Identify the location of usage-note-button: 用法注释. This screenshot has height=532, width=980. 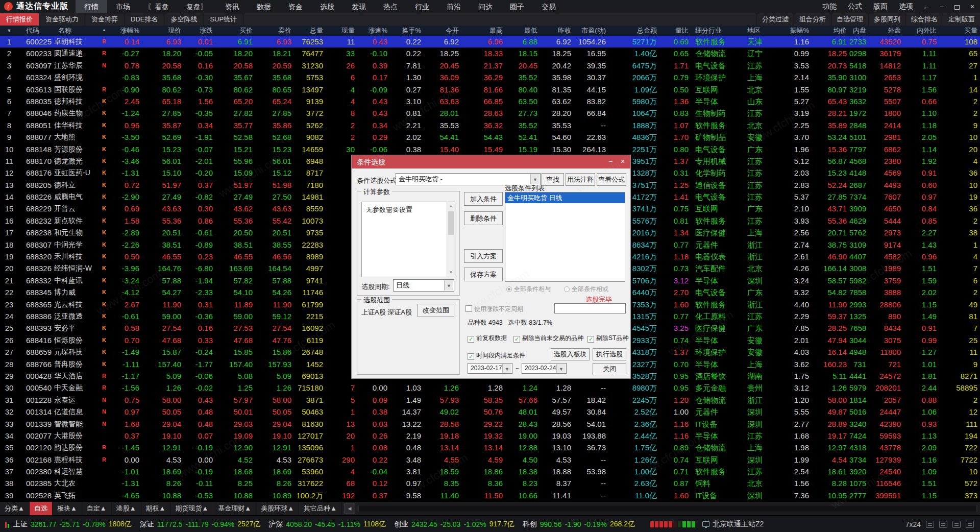
(580, 180).